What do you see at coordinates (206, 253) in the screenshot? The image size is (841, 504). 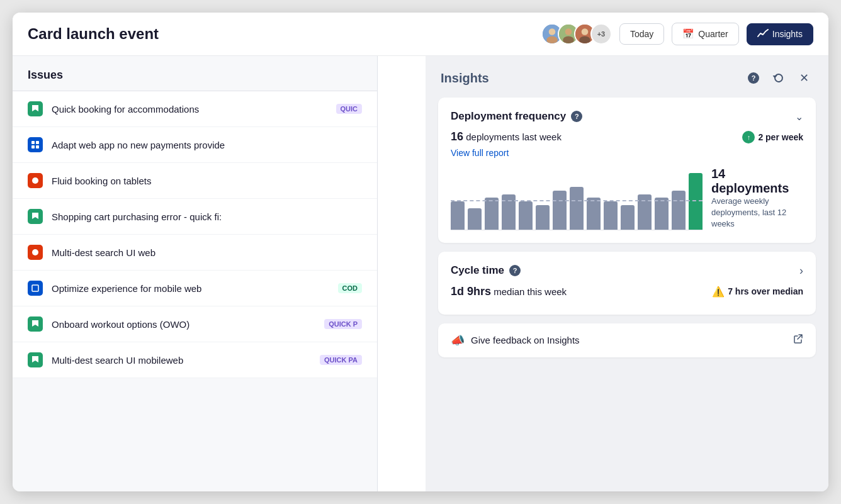 I see `issue-text: Multi-dest search UI web` at bounding box center [206, 253].